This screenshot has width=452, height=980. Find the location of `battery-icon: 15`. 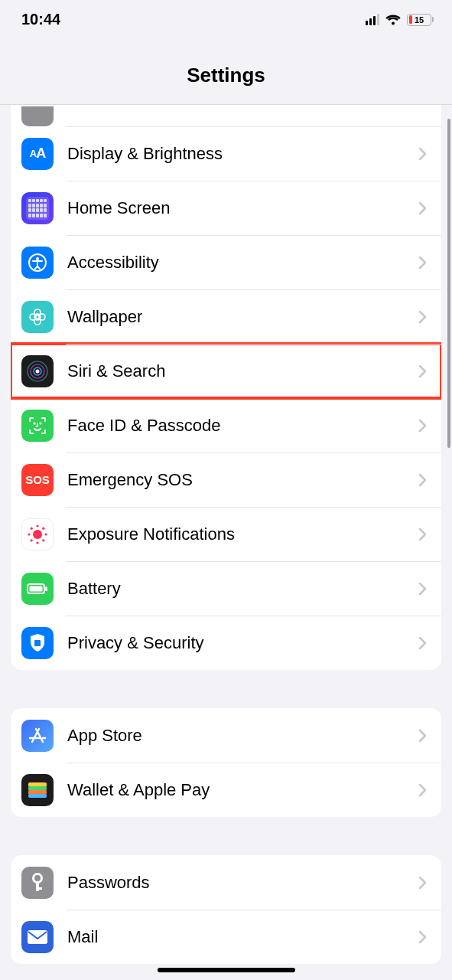

battery-icon: 15 is located at coordinates (421, 20).